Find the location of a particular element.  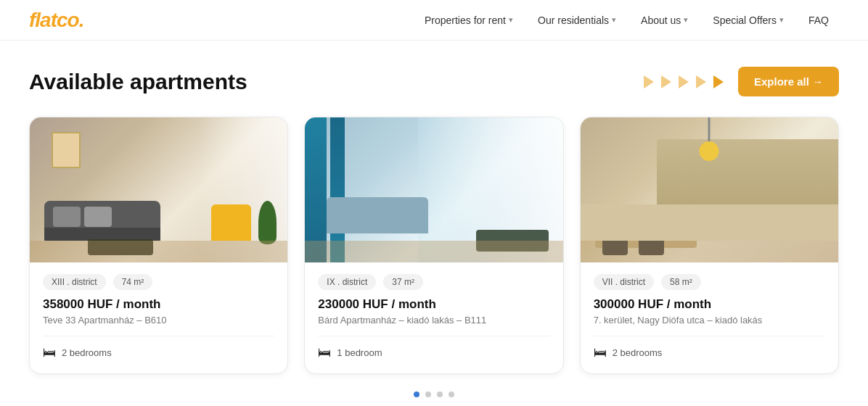

bedrooms-text-1: 2 bedrooms is located at coordinates (87, 352).